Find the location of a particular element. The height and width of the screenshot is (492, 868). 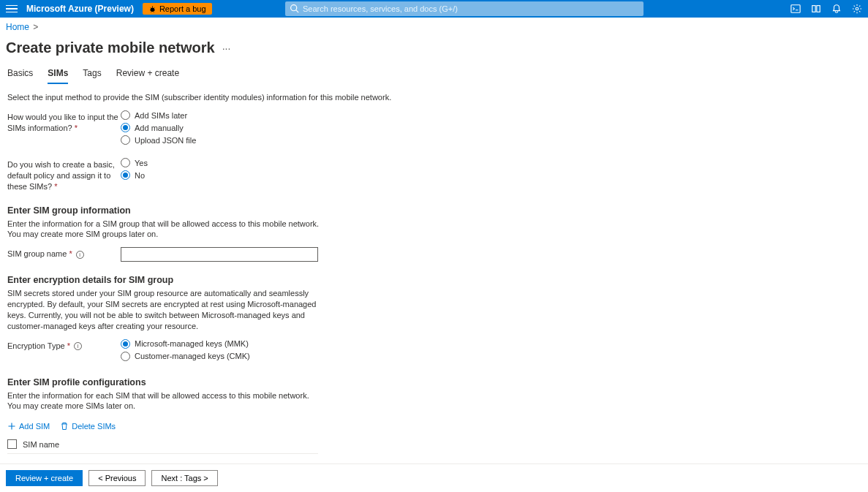

tab-sims: SIMs is located at coordinates (58, 76).